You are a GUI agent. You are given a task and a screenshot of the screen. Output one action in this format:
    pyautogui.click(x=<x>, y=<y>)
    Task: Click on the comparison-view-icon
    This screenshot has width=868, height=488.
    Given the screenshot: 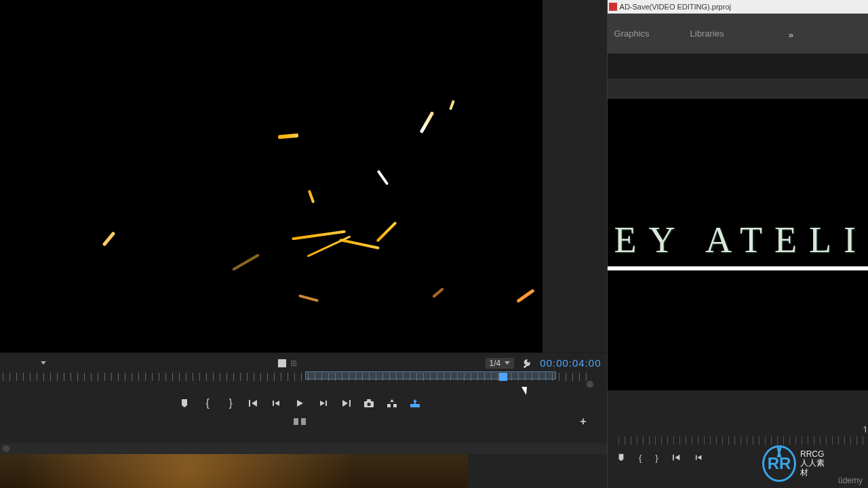 What is the action you would take?
    pyautogui.click(x=300, y=422)
    